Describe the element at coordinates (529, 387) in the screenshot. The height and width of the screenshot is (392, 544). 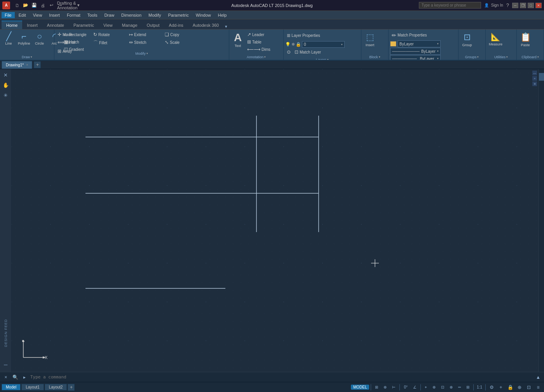
I see `status-isolate: ⊡` at that location.